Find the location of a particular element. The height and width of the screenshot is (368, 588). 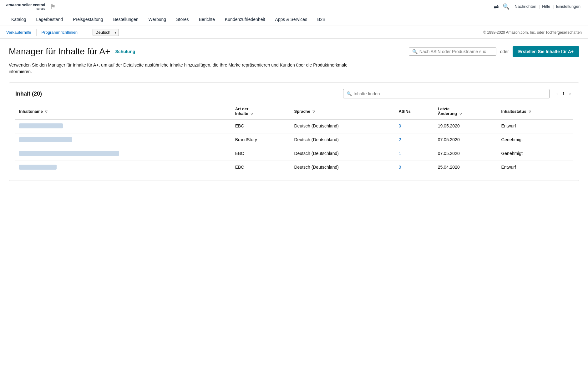

col-letzte-aenderung: LetzteÄnderung ▽ is located at coordinates (466, 111).